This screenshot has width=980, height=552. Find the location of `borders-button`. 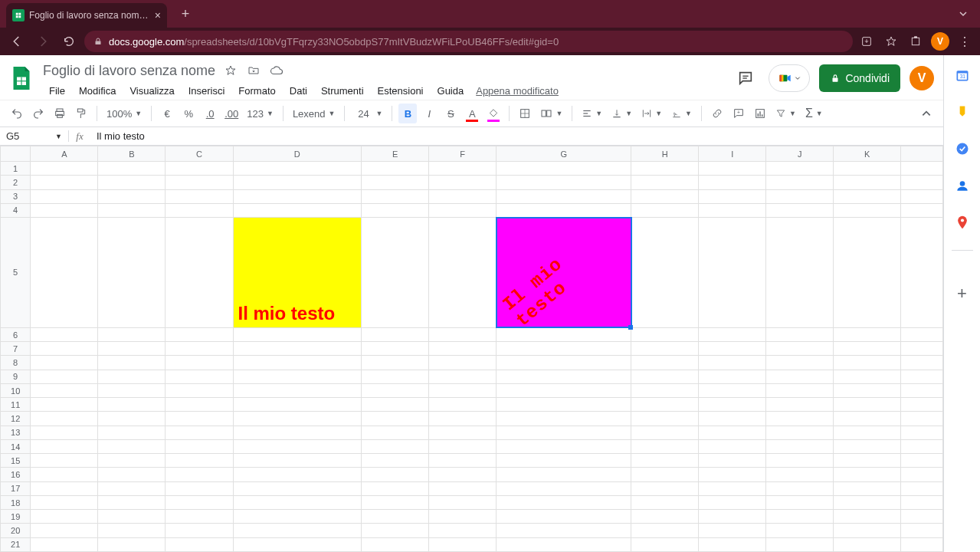

borders-button is located at coordinates (525, 113).